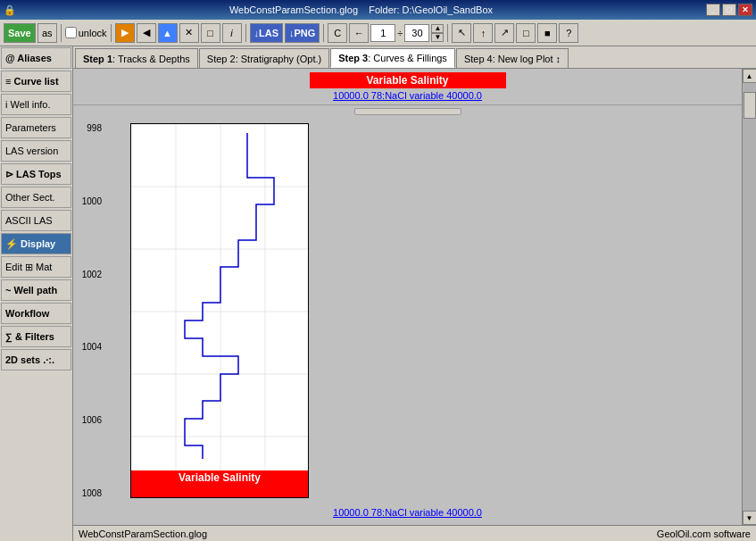 This screenshot has width=756, height=541. I want to click on scroll-down-btn: ▼, so click(750, 518).